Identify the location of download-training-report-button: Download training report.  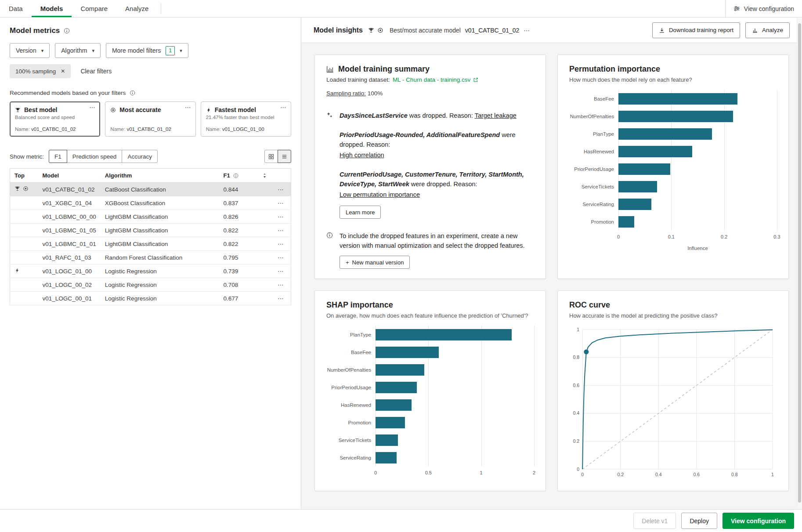
(696, 30).